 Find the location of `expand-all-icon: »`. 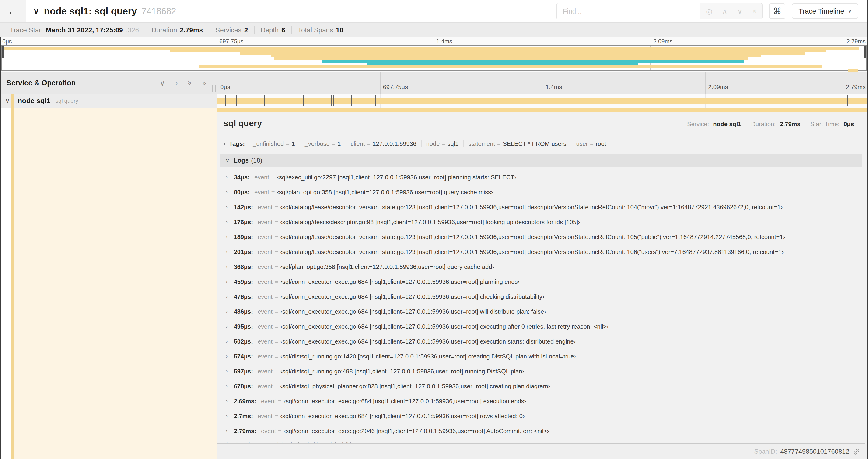

expand-all-icon: » is located at coordinates (204, 83).